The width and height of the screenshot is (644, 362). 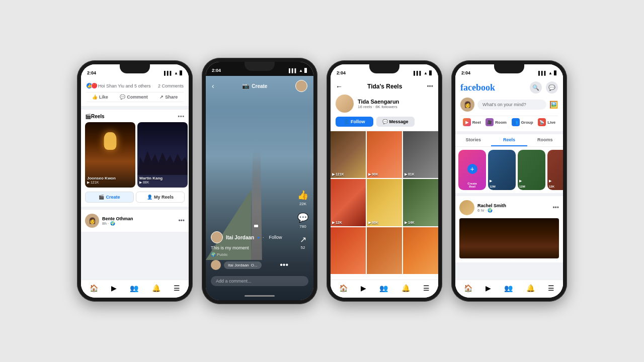 I want to click on nav-home: 🏠, so click(x=94, y=289).